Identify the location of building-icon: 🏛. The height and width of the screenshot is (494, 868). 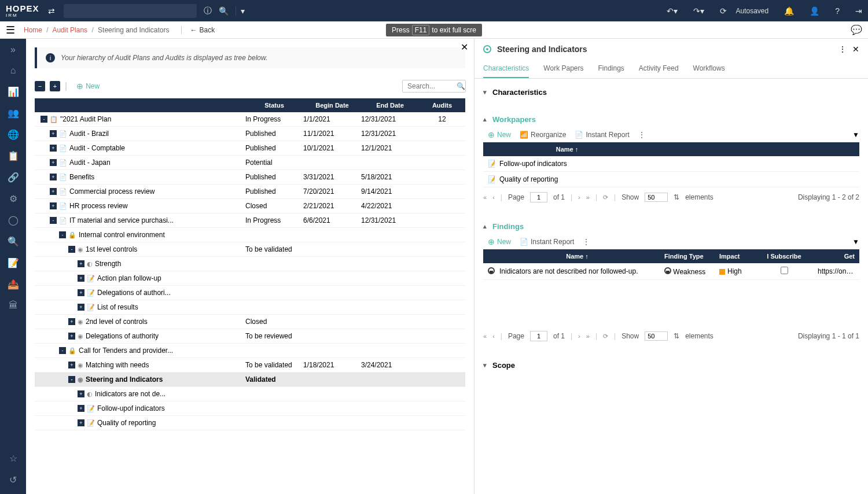
(13, 305).